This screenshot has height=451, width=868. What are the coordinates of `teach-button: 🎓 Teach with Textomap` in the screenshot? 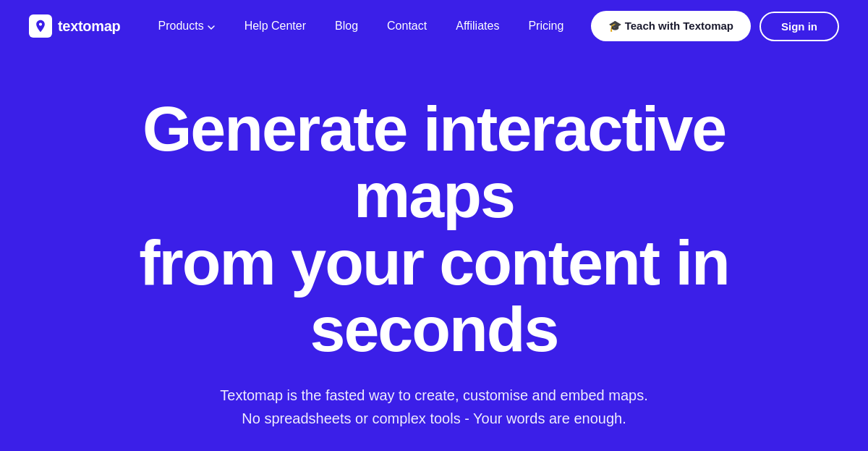 It's located at (671, 26).